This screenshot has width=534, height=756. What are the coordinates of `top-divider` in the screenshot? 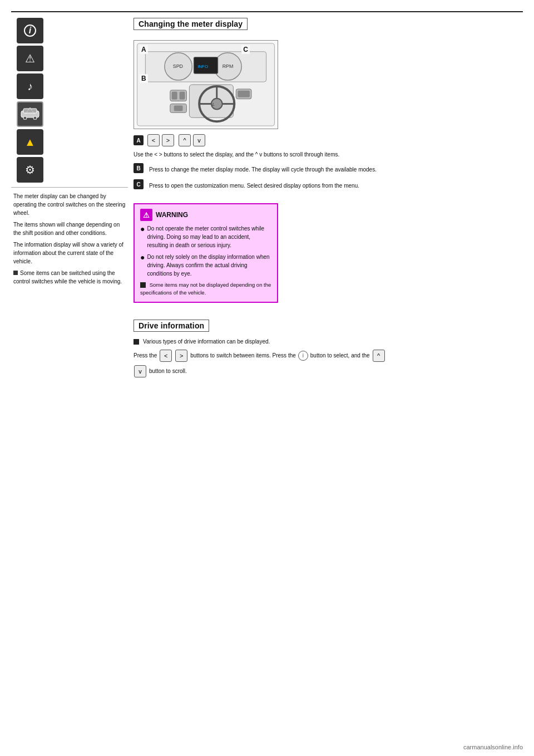 It's located at (267, 12).